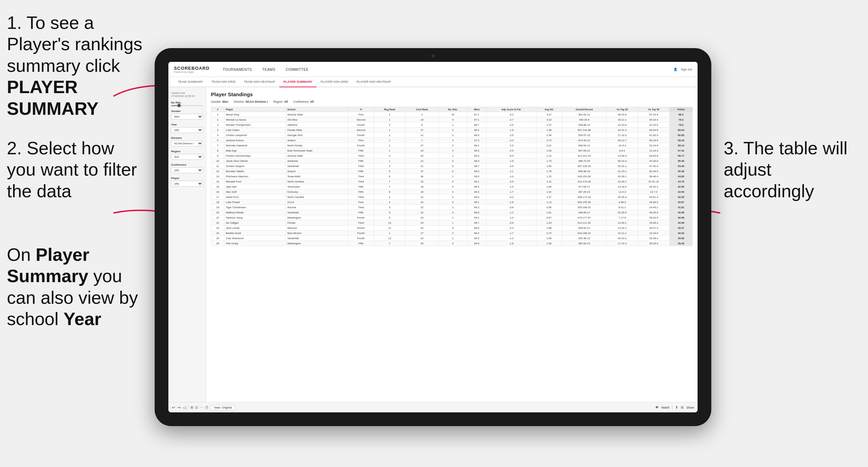 The height and width of the screenshot is (467, 868). Describe the element at coordinates (269, 69) in the screenshot. I see `nav-teams: TEAMS` at that location.